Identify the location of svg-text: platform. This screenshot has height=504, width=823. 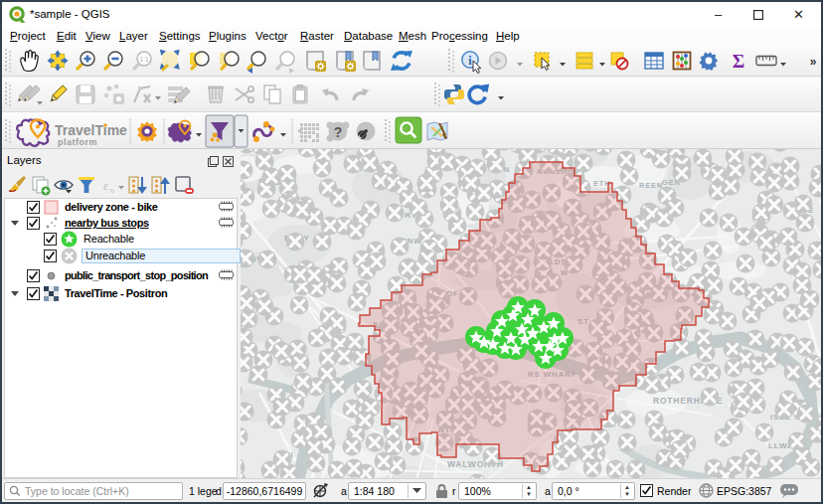
(78, 142).